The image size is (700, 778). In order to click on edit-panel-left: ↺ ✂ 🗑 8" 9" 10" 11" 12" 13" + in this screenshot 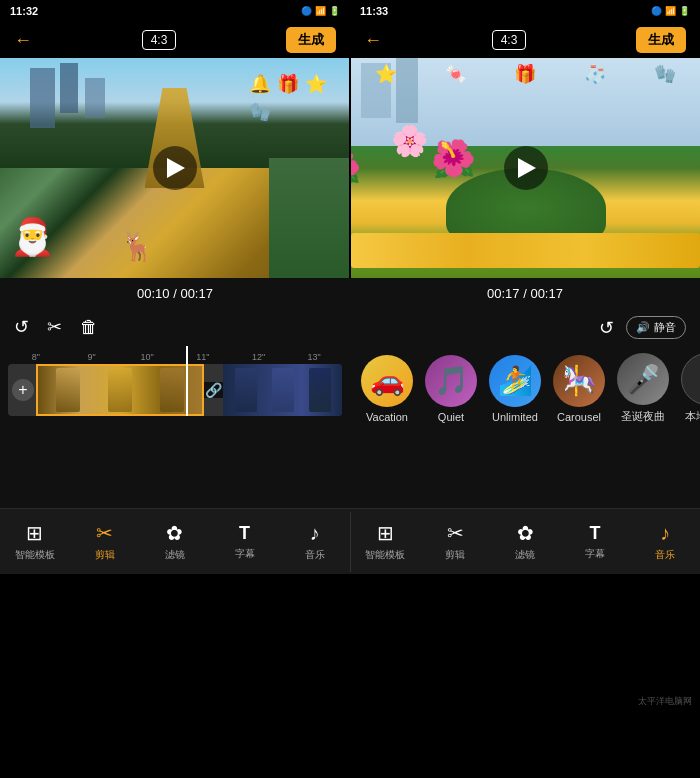, I will do `click(175, 408)`.